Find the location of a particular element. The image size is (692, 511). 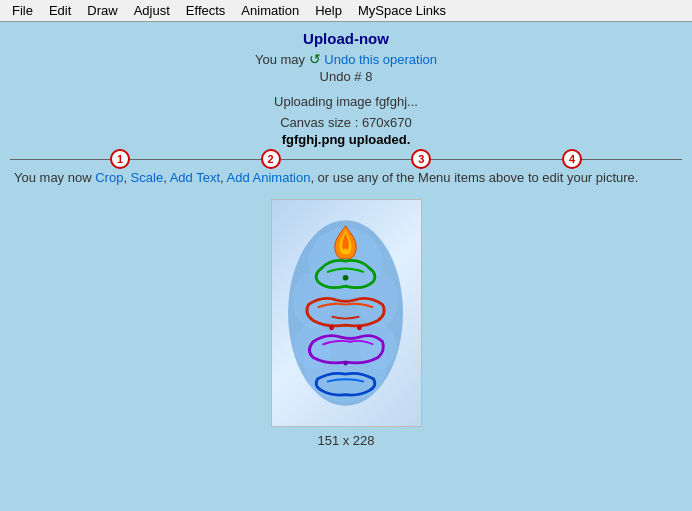

undo-icon: ↺ is located at coordinates (315, 59).